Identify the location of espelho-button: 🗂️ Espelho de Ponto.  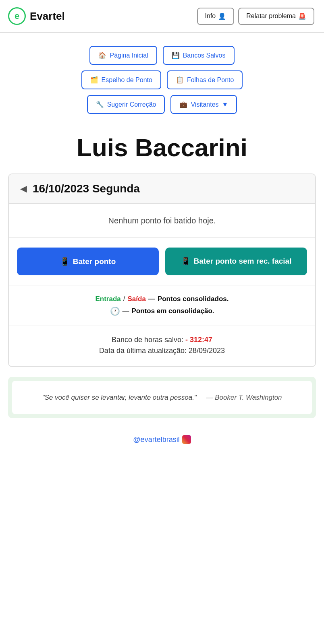
(121, 80).